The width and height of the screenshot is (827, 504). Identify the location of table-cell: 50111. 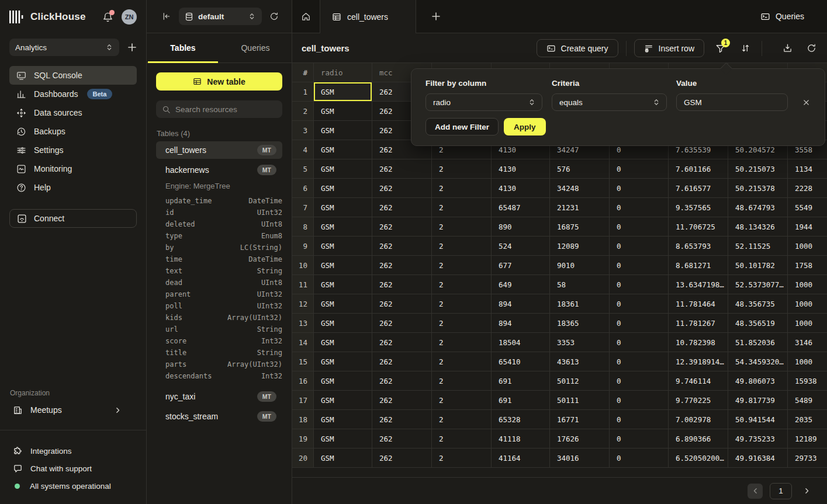
(580, 401).